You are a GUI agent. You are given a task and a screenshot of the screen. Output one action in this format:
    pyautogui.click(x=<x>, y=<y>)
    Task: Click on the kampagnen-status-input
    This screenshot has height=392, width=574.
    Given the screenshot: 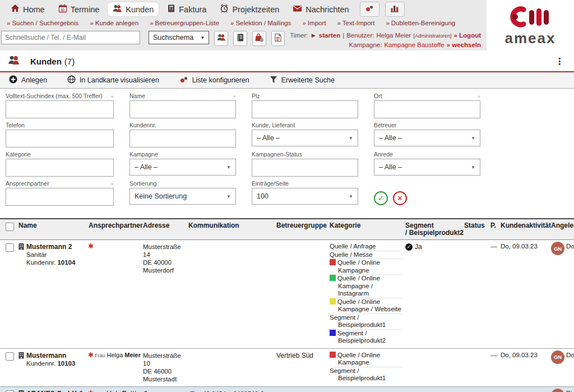 What is the action you would take?
    pyautogui.click(x=305, y=168)
    